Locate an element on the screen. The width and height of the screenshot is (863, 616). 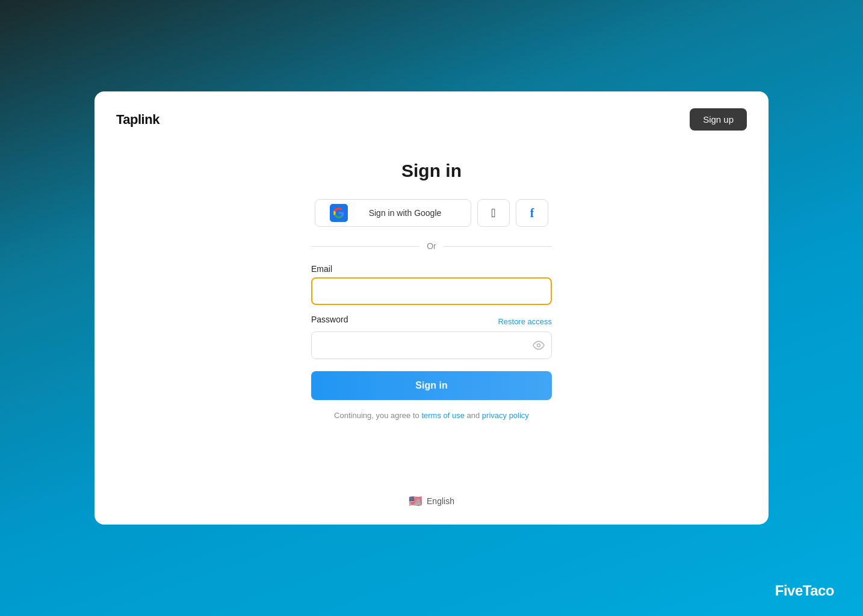
facebook-icon: f is located at coordinates (532, 213).